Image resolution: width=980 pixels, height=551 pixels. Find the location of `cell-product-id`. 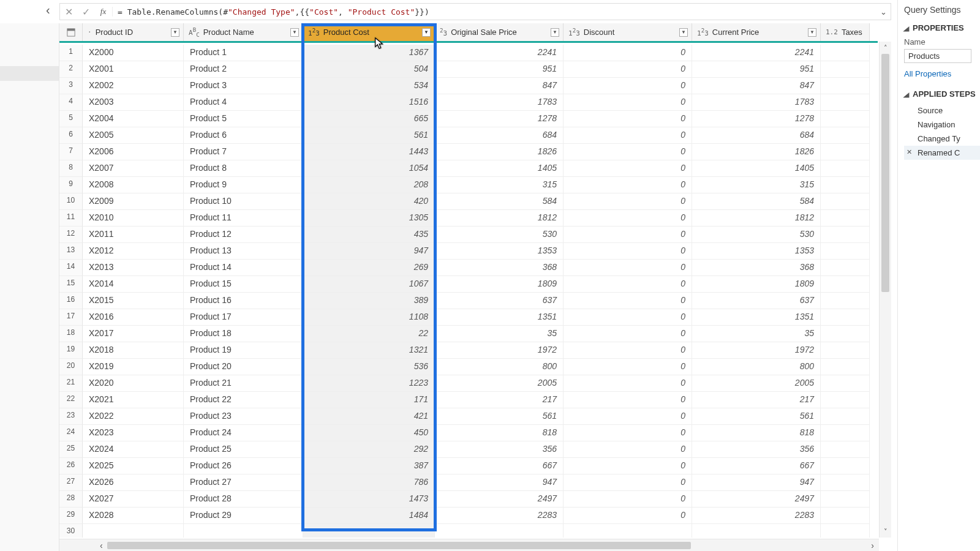

cell-product-id is located at coordinates (134, 531).